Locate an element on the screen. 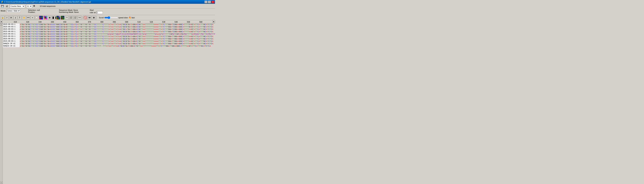 The image size is (644, 184). num-mask-display: Numbering Mask: None is located at coordinates (72, 12).